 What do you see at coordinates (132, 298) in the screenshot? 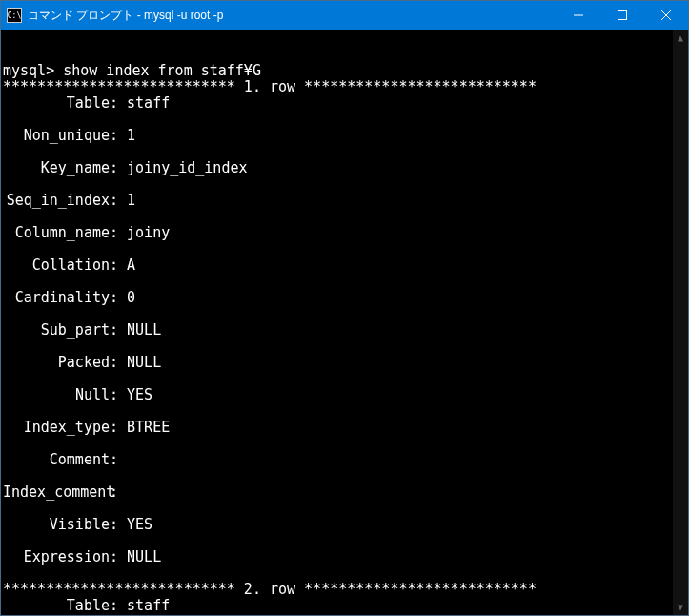
I see `value-cardinality: 0` at bounding box center [132, 298].